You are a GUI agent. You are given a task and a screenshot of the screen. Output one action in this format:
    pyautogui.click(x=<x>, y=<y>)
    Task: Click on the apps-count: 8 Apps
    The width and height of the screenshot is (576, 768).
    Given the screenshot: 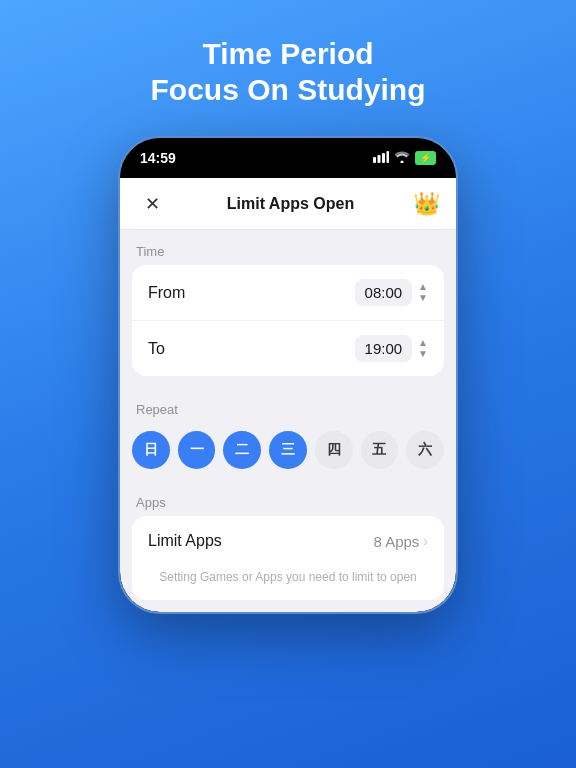 What is the action you would take?
    pyautogui.click(x=396, y=542)
    